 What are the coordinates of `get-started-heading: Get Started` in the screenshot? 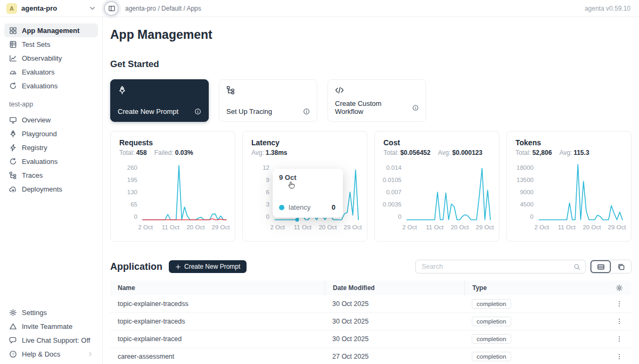 It's located at (371, 64).